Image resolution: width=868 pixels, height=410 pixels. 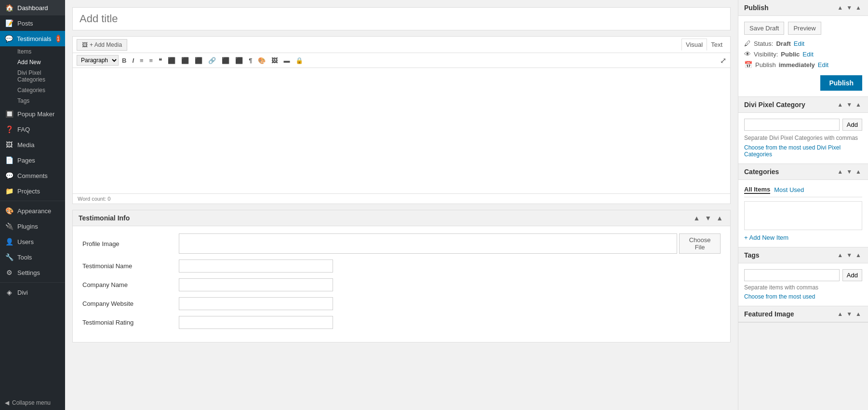 I want to click on metabox-collapse-down-button: ▼, so click(x=708, y=218).